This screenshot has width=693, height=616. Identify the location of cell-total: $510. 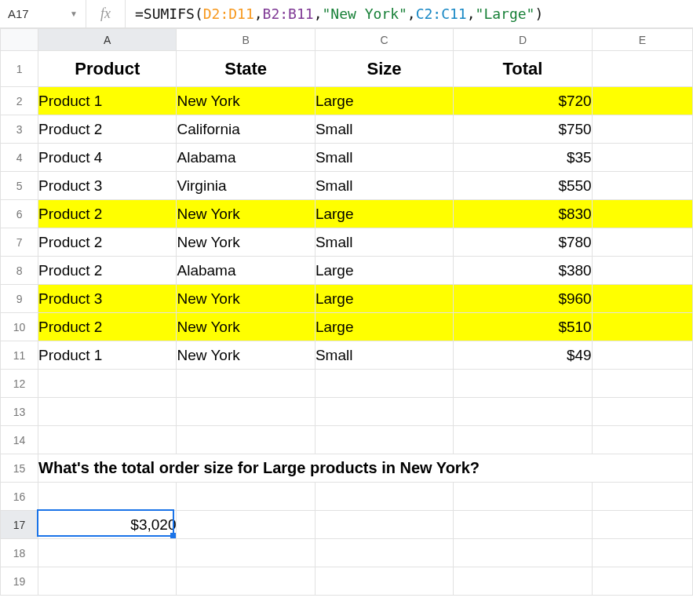
(523, 327).